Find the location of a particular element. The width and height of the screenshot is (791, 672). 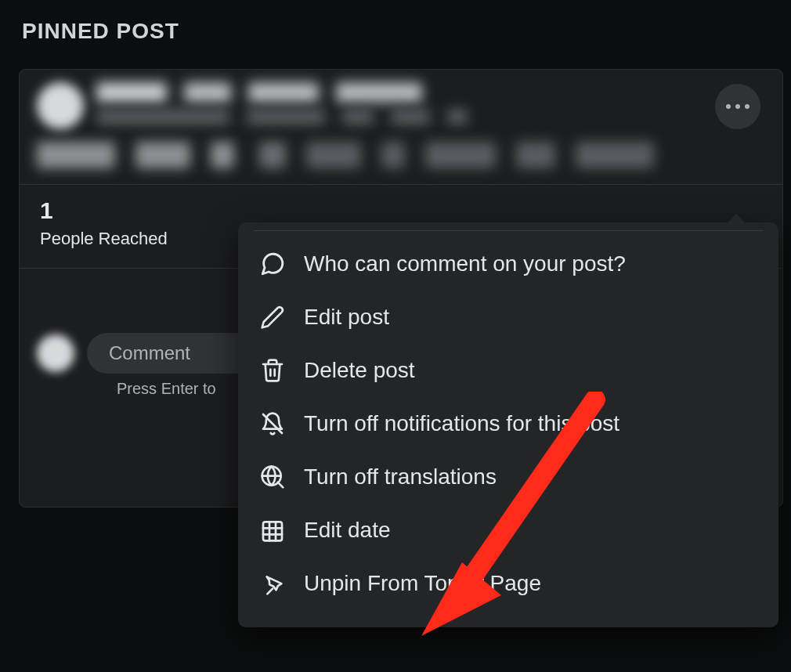

post-body is located at coordinates (401, 159).